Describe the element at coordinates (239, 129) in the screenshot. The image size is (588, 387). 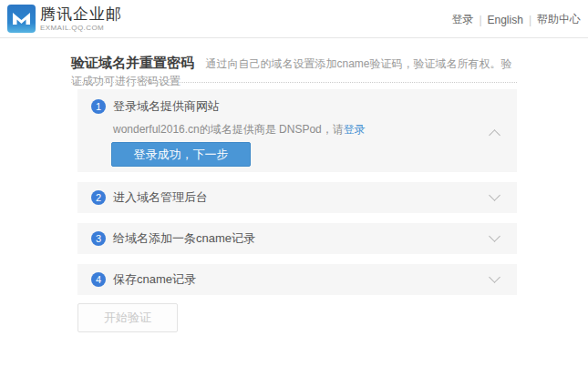
I see `step-1-body: wonderful2016.cn的域名提供商是 DNSPod，请登录` at that location.